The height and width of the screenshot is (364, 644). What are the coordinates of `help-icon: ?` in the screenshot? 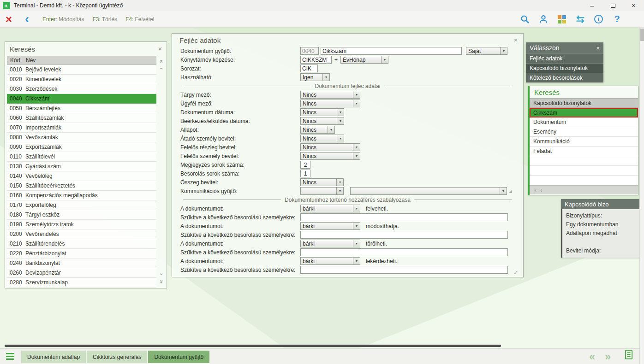 It's located at (617, 19).